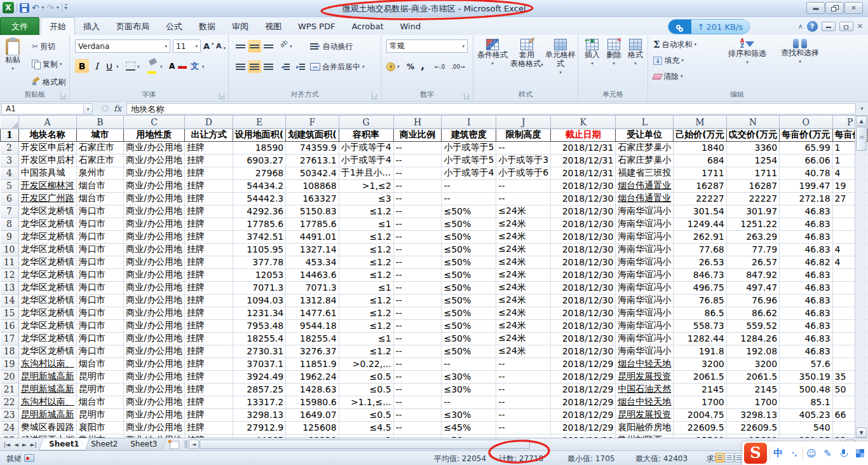  Describe the element at coordinates (313, 427) in the screenshot. I see `cell: 125608` at that location.